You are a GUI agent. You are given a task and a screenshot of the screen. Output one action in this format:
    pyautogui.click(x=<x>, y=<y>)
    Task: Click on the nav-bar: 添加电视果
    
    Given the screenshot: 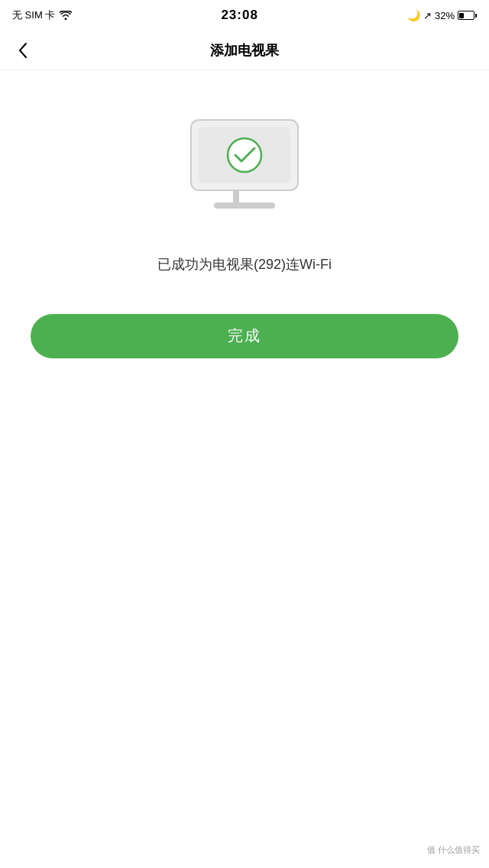 What is the action you would take?
    pyautogui.click(x=244, y=50)
    